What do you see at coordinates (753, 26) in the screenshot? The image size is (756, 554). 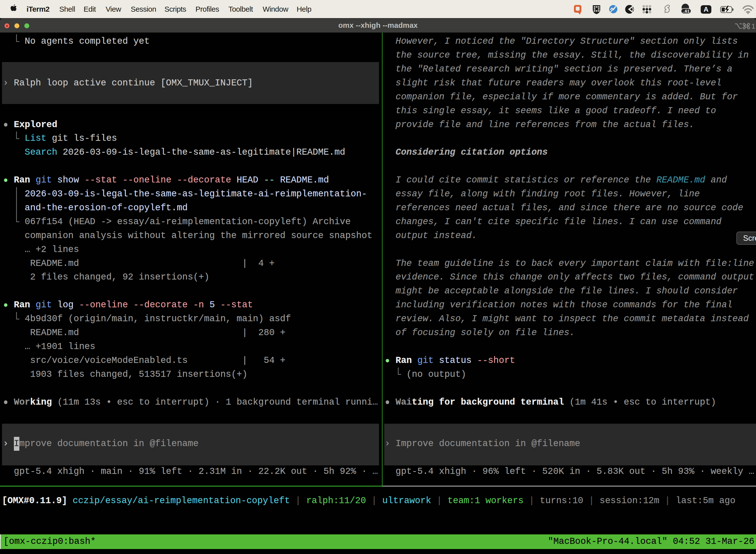 I see `svg-text: 1` at bounding box center [753, 26].